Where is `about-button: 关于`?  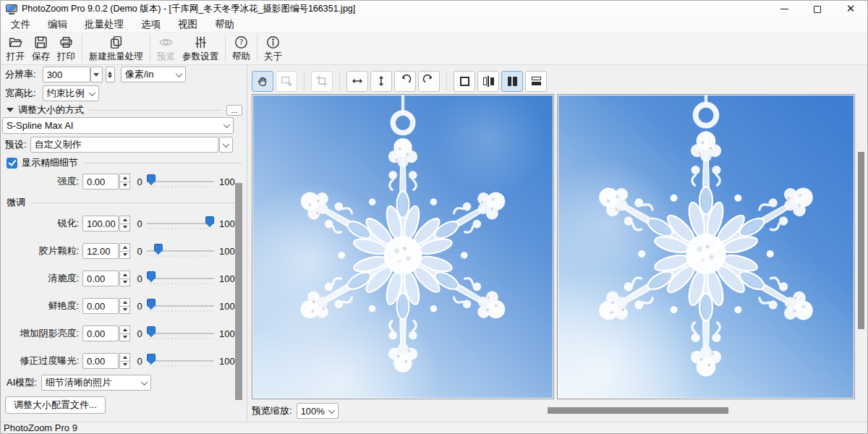 about-button: 关于 is located at coordinates (273, 49).